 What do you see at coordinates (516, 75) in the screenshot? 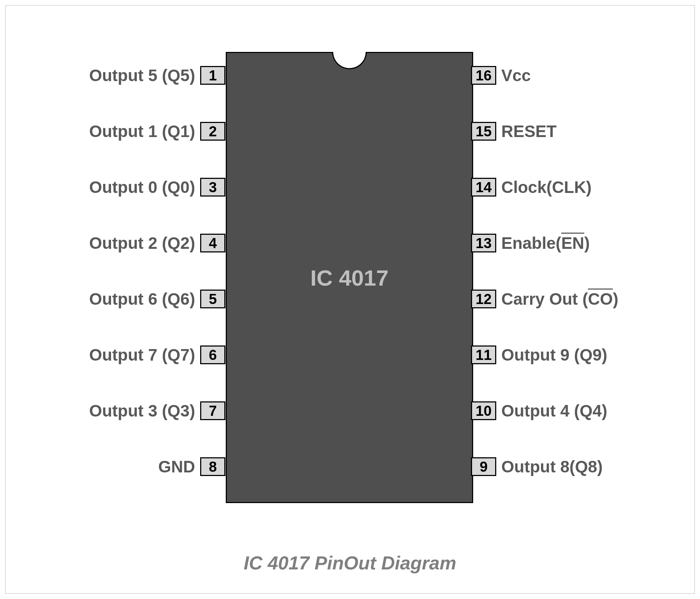
I see `pin-16-label: Vcc` at bounding box center [516, 75].